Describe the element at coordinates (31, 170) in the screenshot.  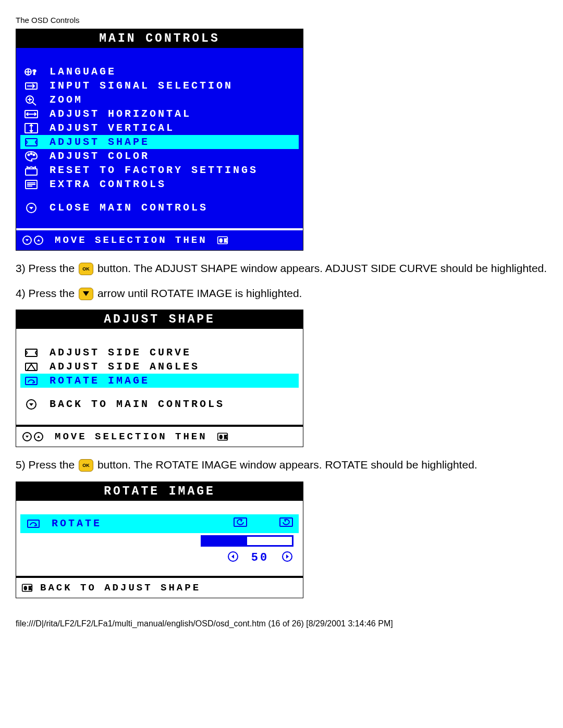
I see `reset-icon` at that location.